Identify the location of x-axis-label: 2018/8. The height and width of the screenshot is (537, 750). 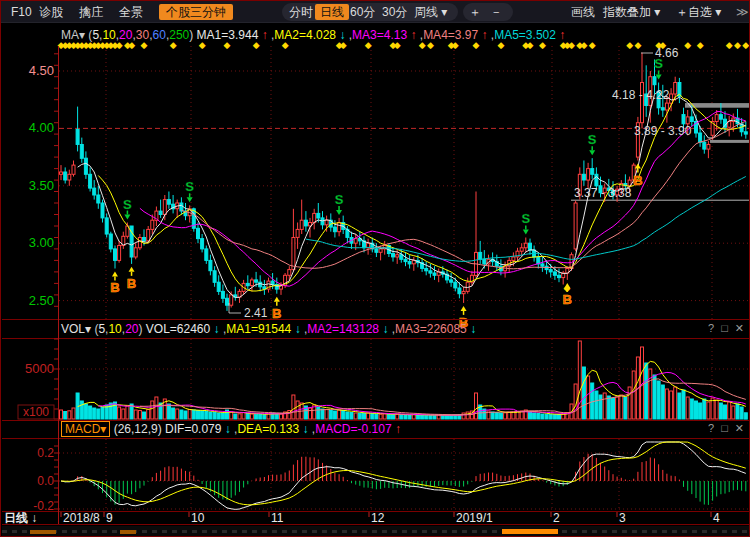
(82, 518).